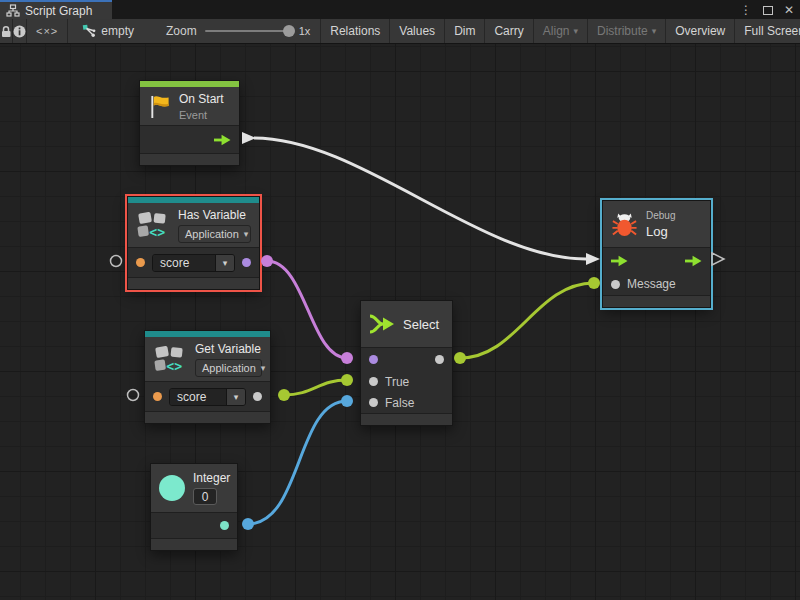  What do you see at coordinates (620, 261) in the screenshot?
I see `control-input-port` at bounding box center [620, 261].